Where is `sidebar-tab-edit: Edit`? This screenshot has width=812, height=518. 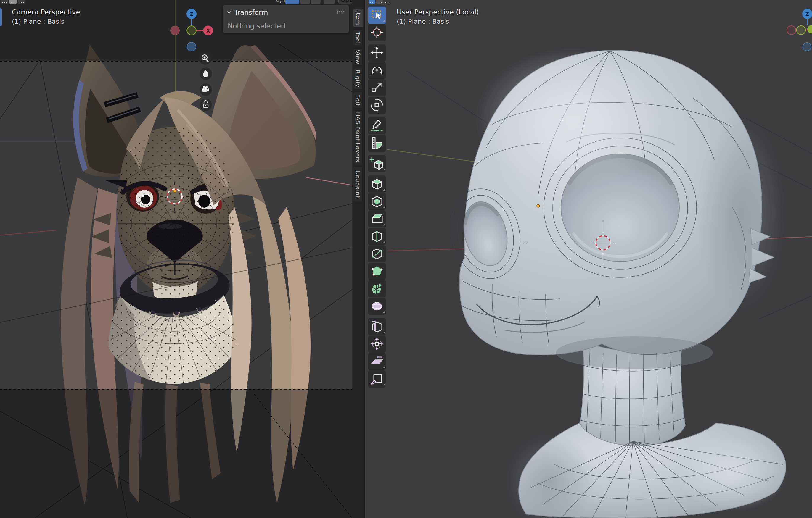 sidebar-tab-edit: Edit is located at coordinates (357, 100).